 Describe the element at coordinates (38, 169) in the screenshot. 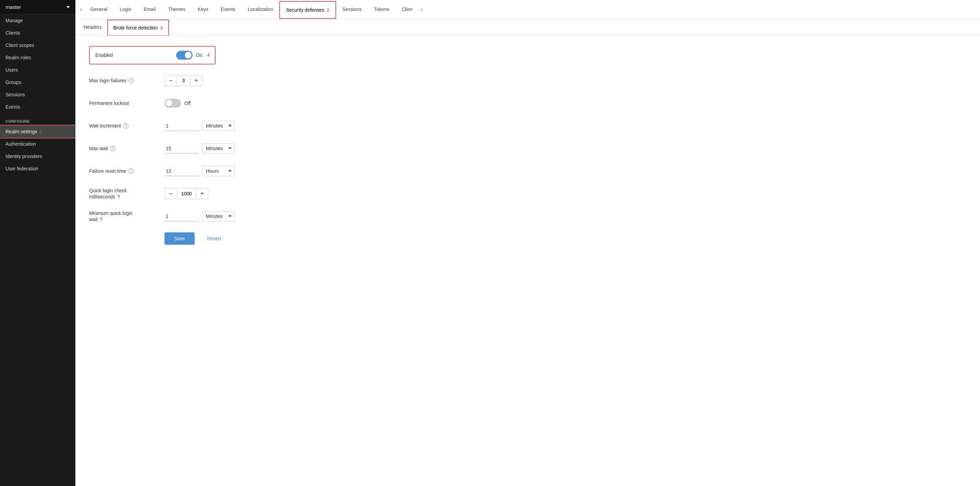

I see `sidebar-item-user-federation: User federation` at that location.